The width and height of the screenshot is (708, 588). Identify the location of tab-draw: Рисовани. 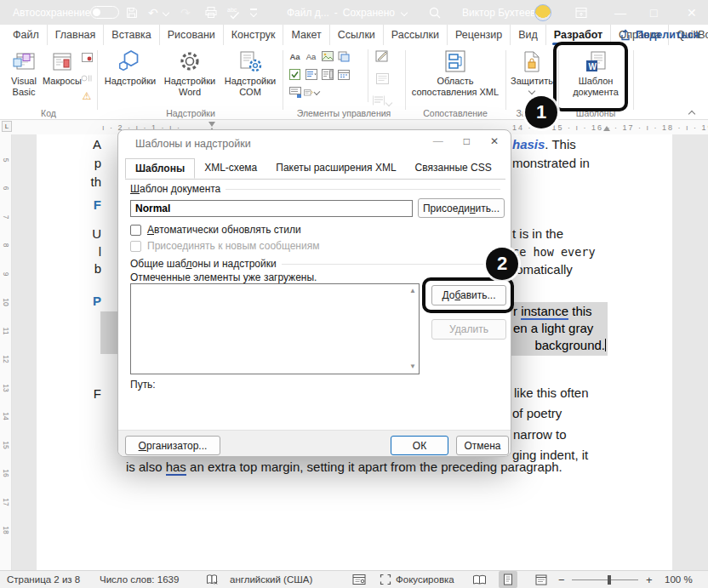
(191, 35).